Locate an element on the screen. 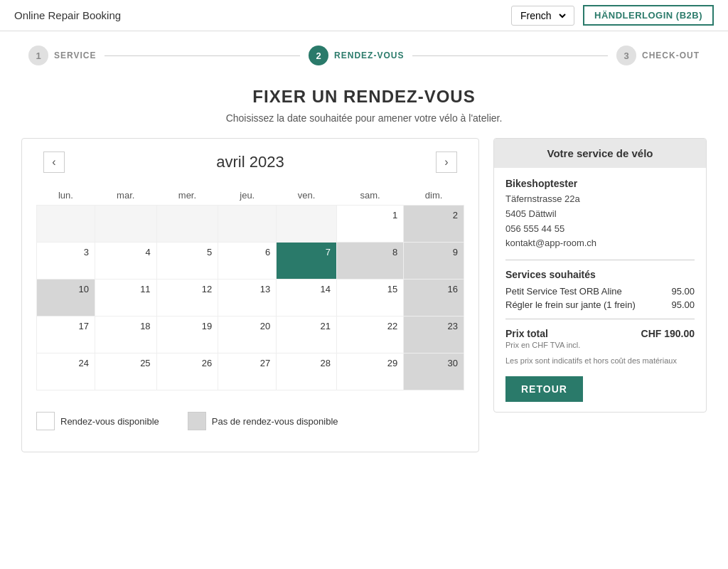 The width and height of the screenshot is (728, 569). step2-circle: 2 is located at coordinates (318, 55).